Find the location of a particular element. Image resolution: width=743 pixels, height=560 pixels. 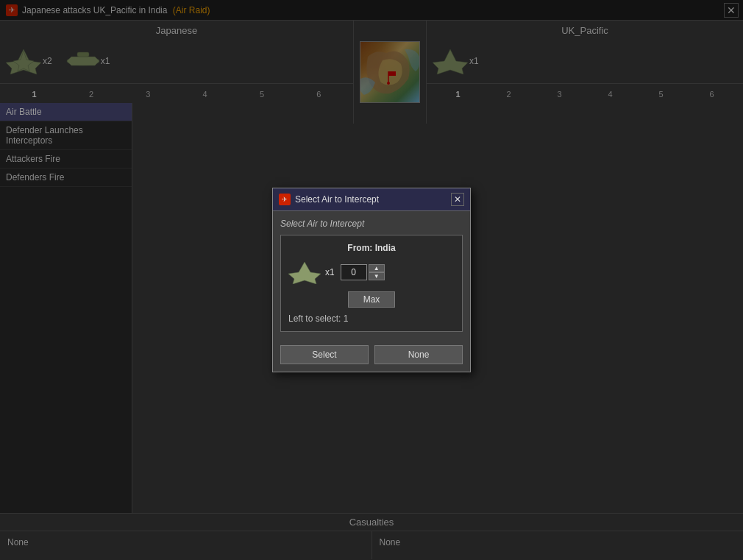

none-button: None is located at coordinates (419, 355).